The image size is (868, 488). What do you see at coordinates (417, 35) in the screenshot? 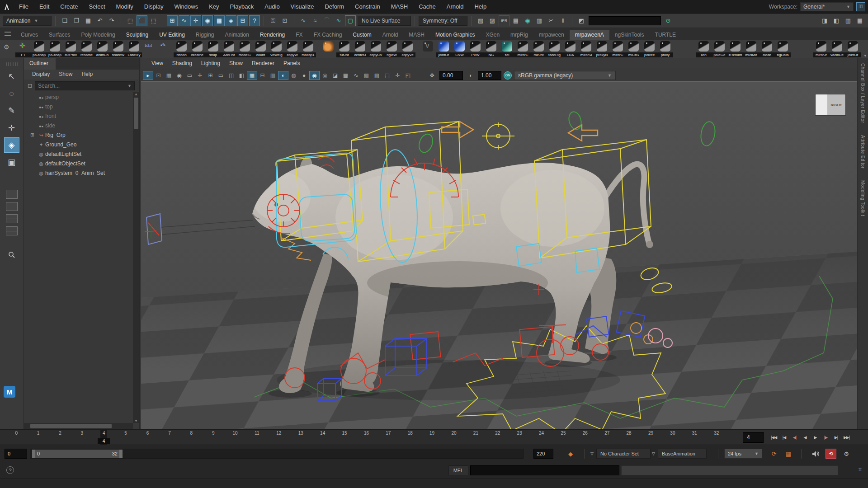
I see `shelf-tab: MASH` at bounding box center [417, 35].